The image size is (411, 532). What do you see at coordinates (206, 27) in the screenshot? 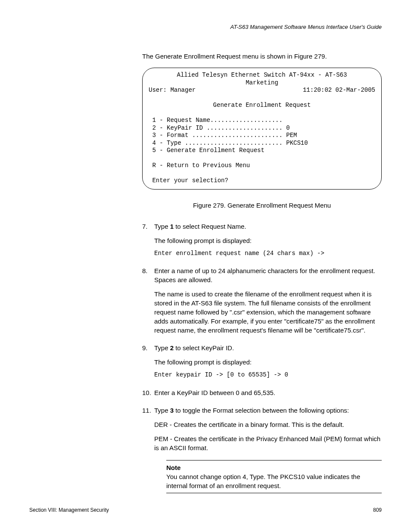
I see `page-header: AT-S63 Management Software Menus Interfa…` at bounding box center [206, 27].